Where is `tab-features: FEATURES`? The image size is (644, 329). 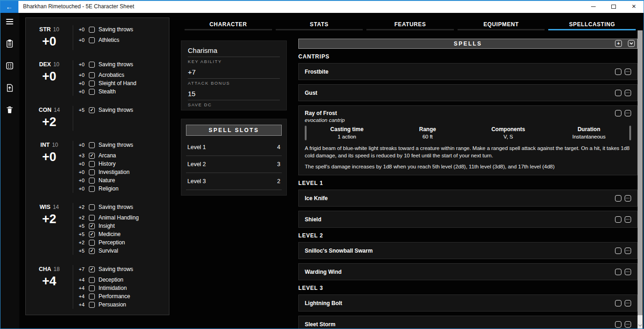
tab-features: FEATURES is located at coordinates (410, 24).